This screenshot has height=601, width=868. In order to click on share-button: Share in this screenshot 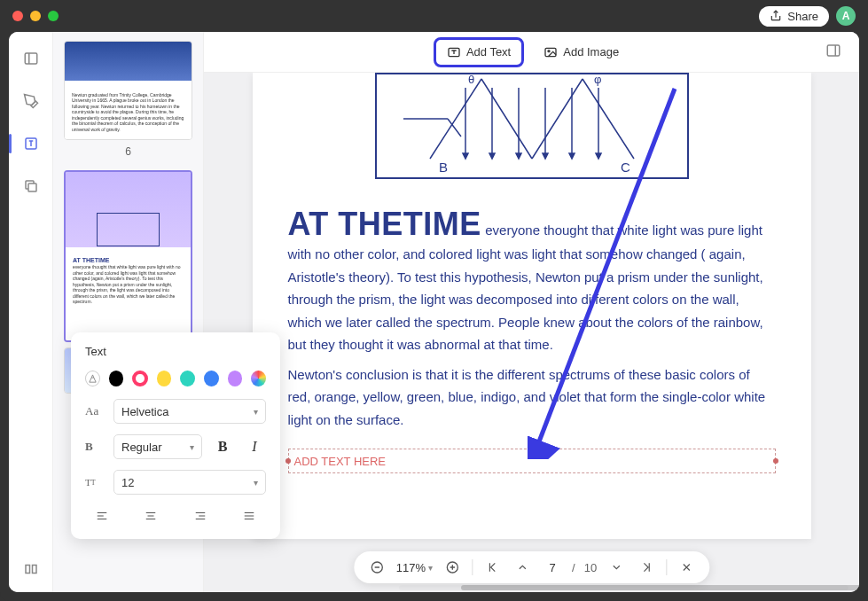, I will do `click(794, 16)`.